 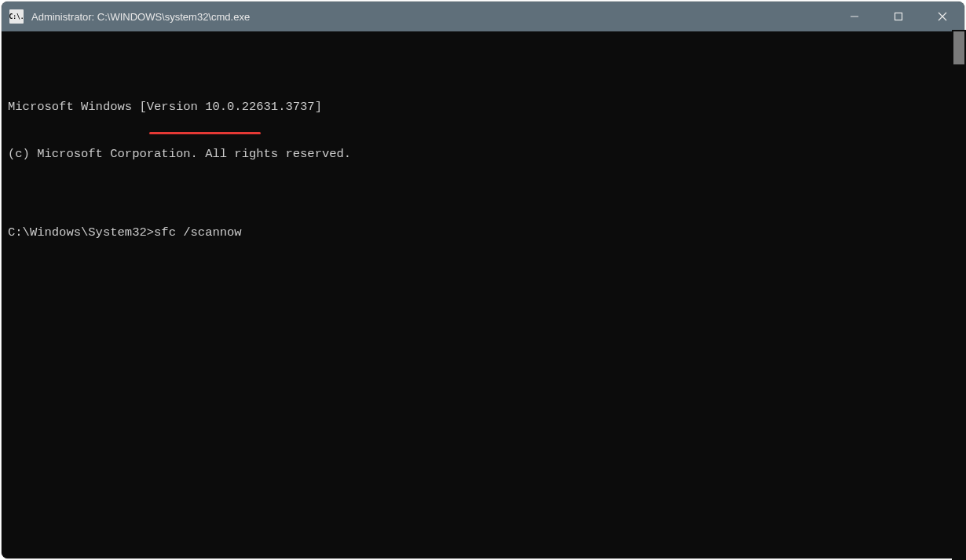 I want to click on terminal-line-copyright: (c) Microsoft Corporation. All rights re…, so click(x=483, y=154).